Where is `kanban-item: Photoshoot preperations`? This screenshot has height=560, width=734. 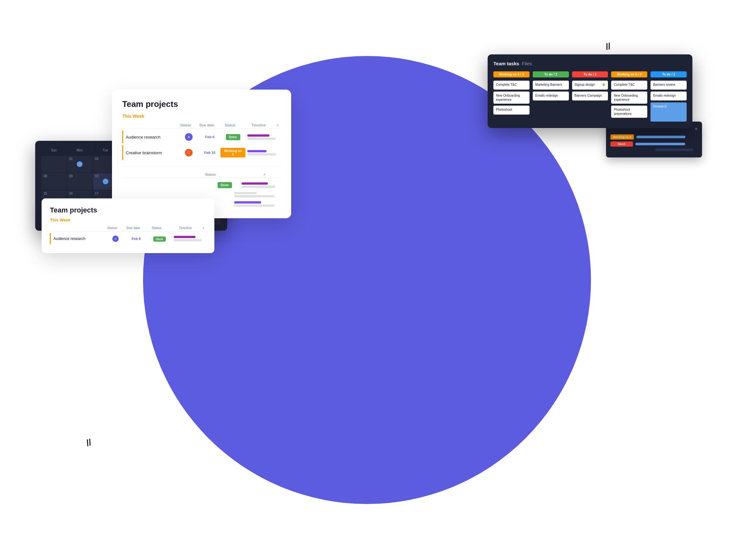 kanban-item: Photoshoot preperations is located at coordinates (629, 112).